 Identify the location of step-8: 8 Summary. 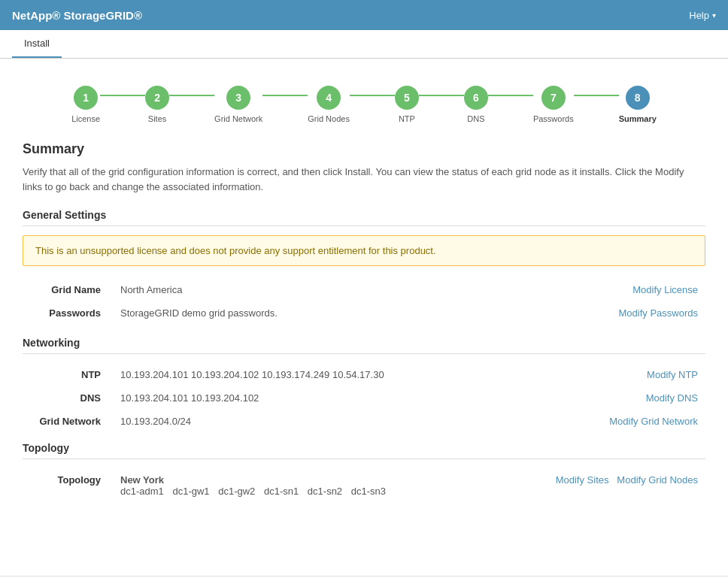
(638, 104).